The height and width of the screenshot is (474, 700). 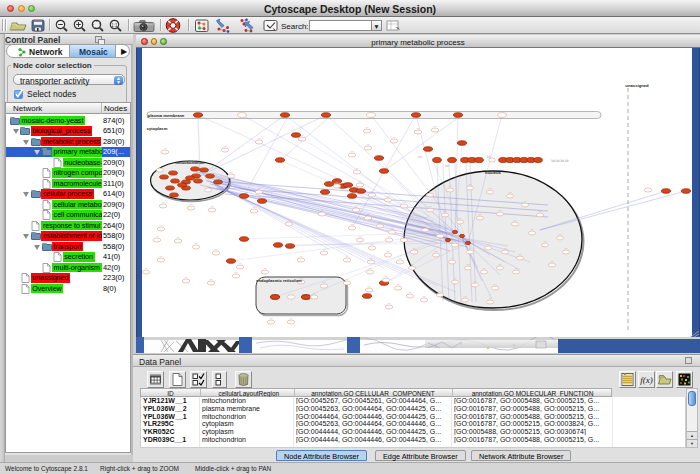 What do you see at coordinates (190, 162) in the screenshot?
I see `svg-text: mitochondrion` at bounding box center [190, 162].